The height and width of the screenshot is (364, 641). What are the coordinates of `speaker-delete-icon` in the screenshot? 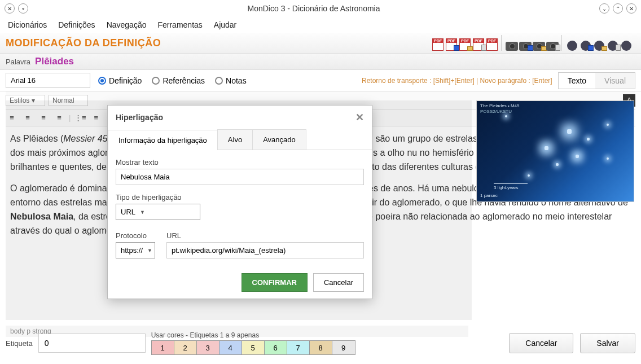 It's located at (613, 43).